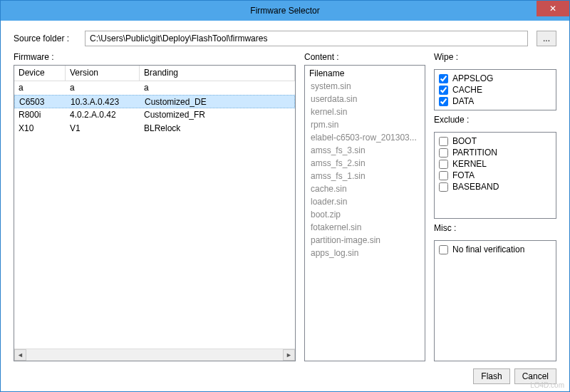  I want to click on scroll-track, so click(155, 355).